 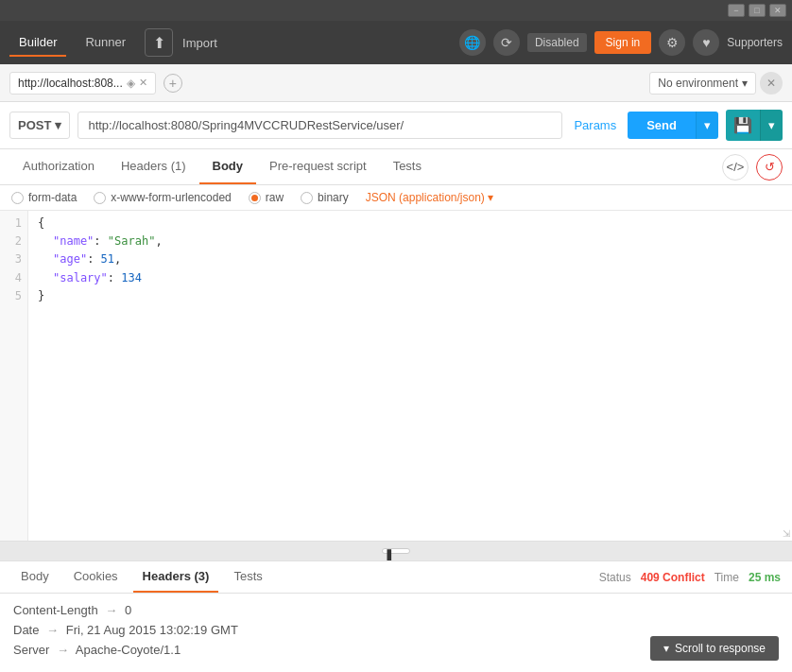 What do you see at coordinates (267, 198) in the screenshot?
I see `radio-raw: raw` at bounding box center [267, 198].